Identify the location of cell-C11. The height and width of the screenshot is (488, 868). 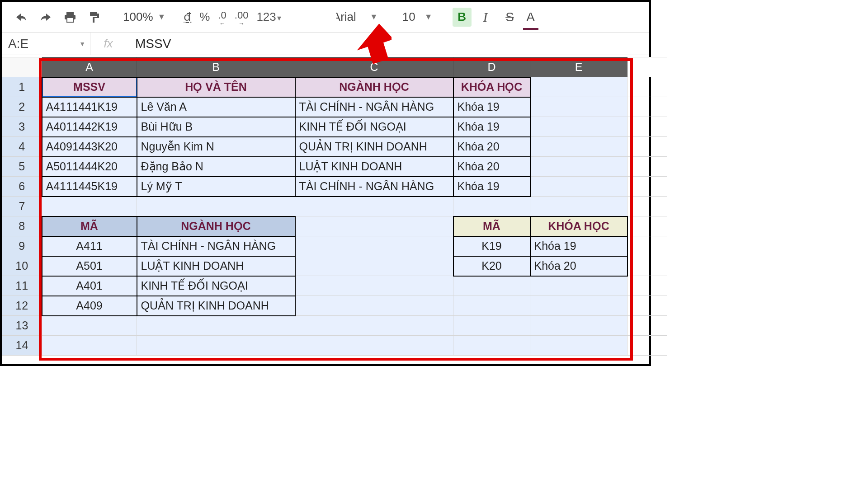
(374, 286).